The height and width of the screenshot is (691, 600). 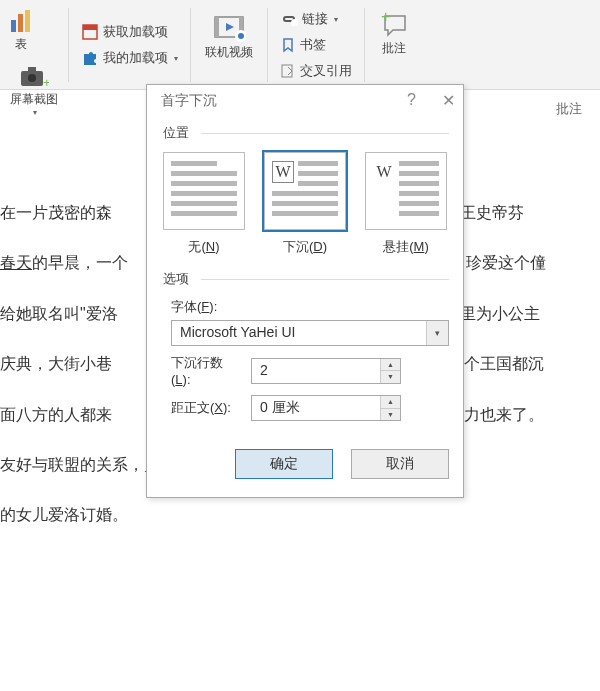 I want to click on crossref-button: 交叉引用, so click(x=316, y=71).